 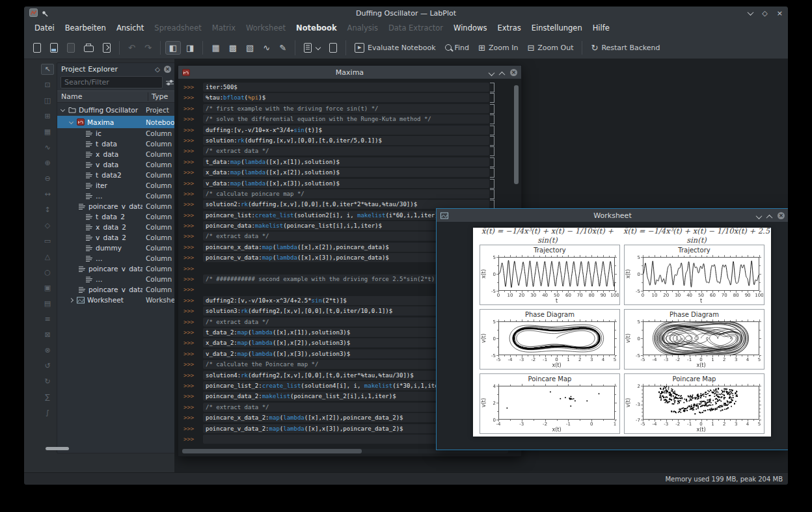 What do you see at coordinates (47, 163) in the screenshot?
I see `zoom-in-view-icon: ⊕` at bounding box center [47, 163].